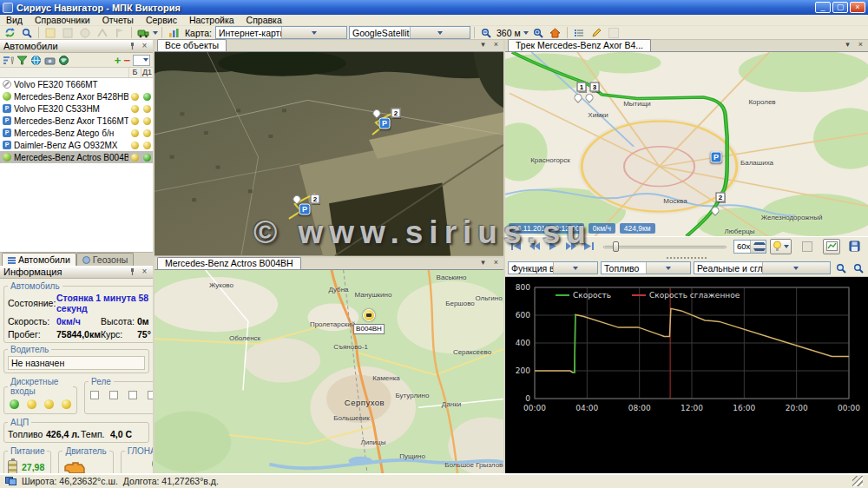 Image resolution: width=868 pixels, height=488 pixels. Describe the element at coordinates (118, 61) in the screenshot. I see `add-vehicle-button: +` at that location.